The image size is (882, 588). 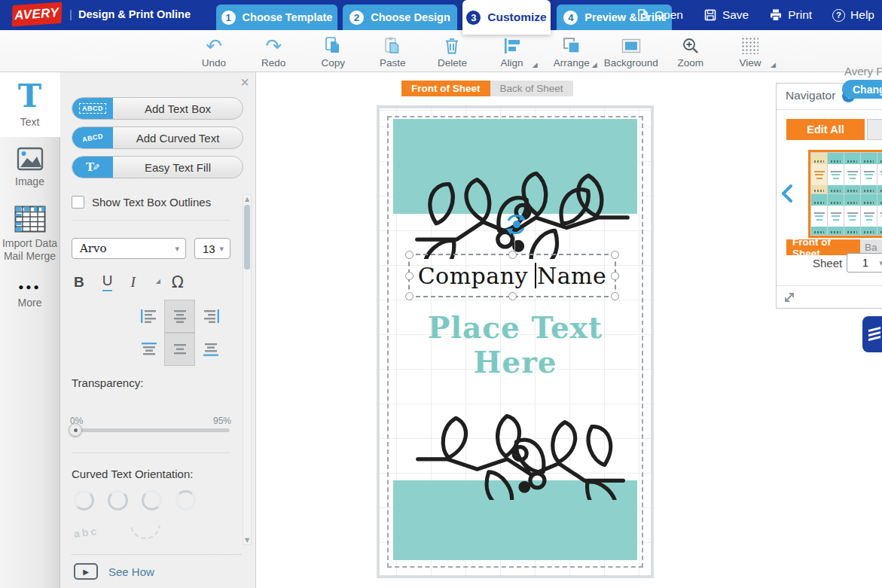 I want to click on edit-one-button-partial, so click(x=874, y=129).